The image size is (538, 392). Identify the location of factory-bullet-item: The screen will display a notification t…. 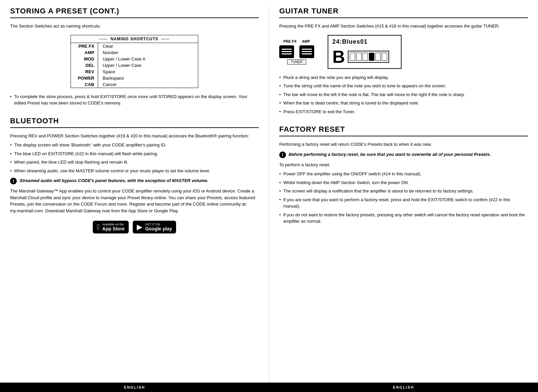
(404, 191).